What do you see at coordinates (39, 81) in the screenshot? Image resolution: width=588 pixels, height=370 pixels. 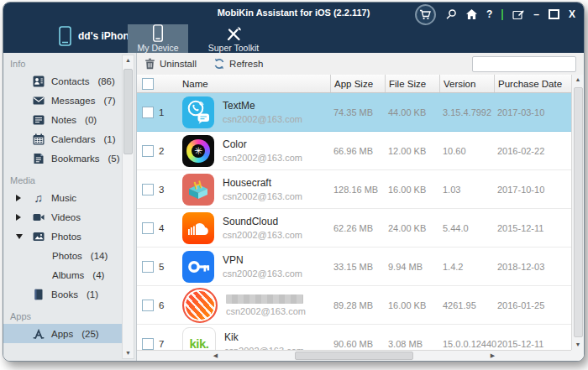 I see `contacts-icon` at bounding box center [39, 81].